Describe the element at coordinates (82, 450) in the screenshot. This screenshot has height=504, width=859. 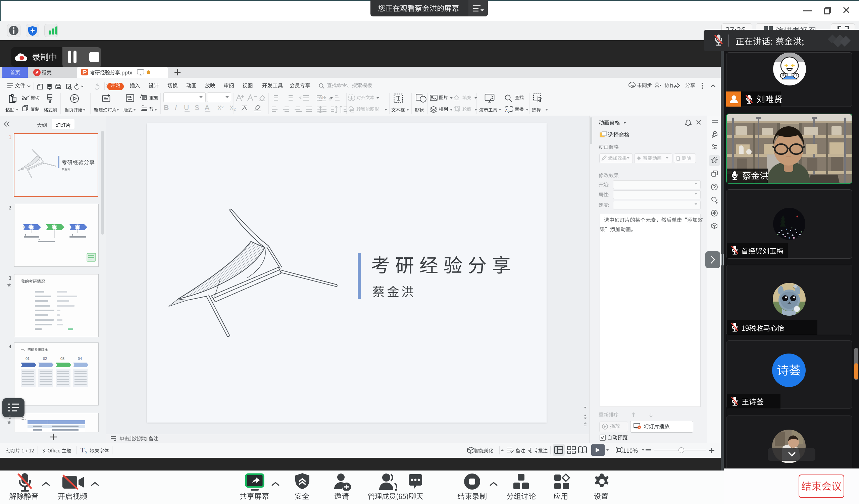
I see `svg-text: T` at that location.